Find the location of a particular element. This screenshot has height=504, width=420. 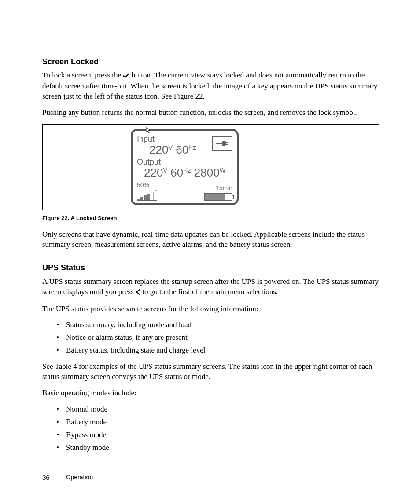

output-label: Output is located at coordinates (185, 162).